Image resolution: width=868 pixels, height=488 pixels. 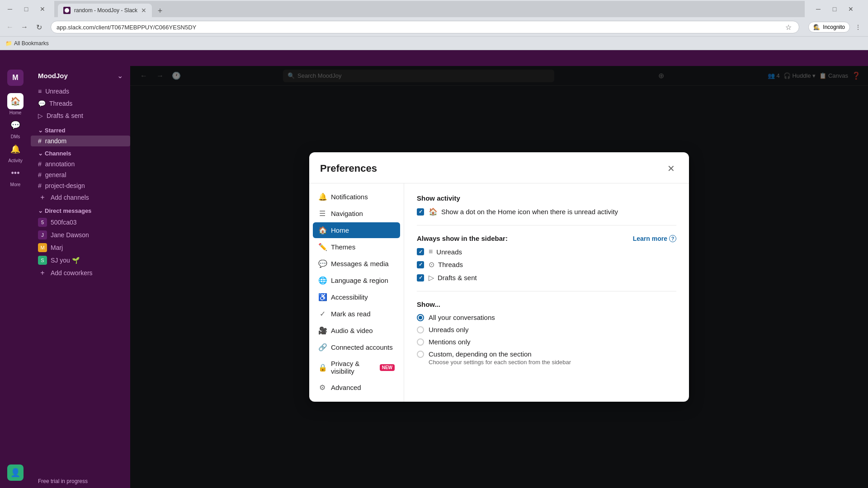 I want to click on icon-rail: M 🏠 Home 💬 DMs 🔔 Activity ••• More 👤, so click(x=15, y=277).